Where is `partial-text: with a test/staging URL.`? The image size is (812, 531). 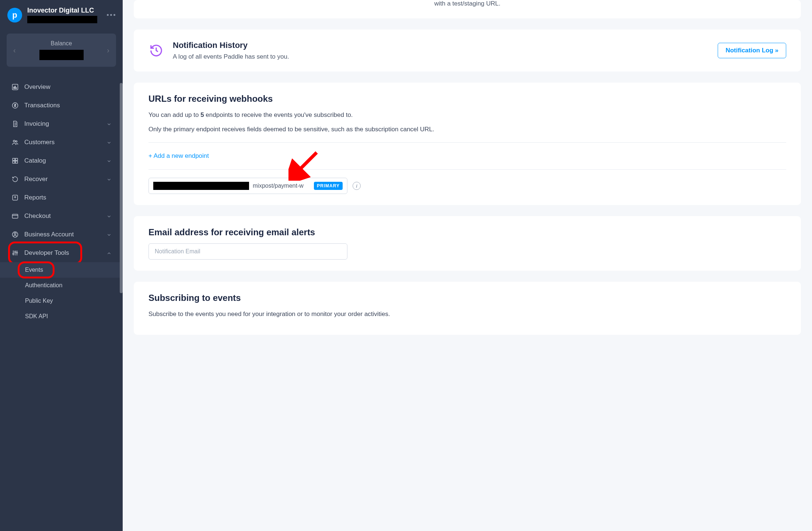
partial-text: with a test/staging URL. is located at coordinates (467, 4).